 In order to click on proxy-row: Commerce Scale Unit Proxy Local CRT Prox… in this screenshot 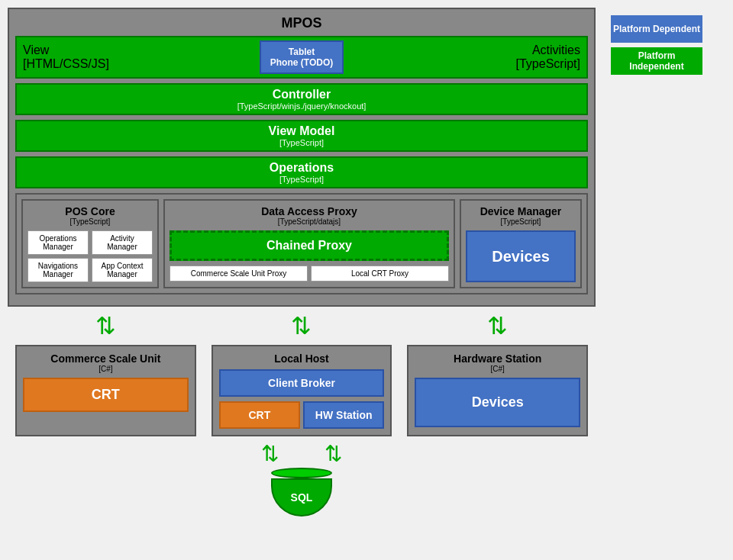, I will do `click(309, 273)`.